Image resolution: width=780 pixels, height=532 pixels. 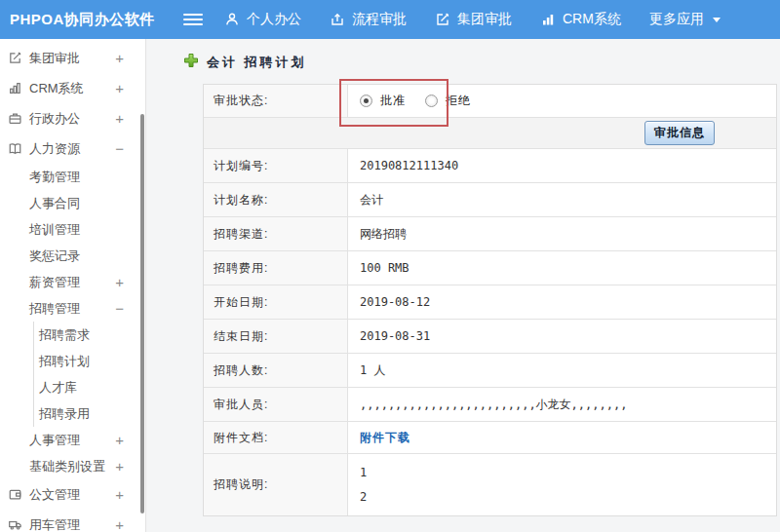 What do you see at coordinates (474, 19) in the screenshot?
I see `nav-group-approval: 集团审批` at bounding box center [474, 19].